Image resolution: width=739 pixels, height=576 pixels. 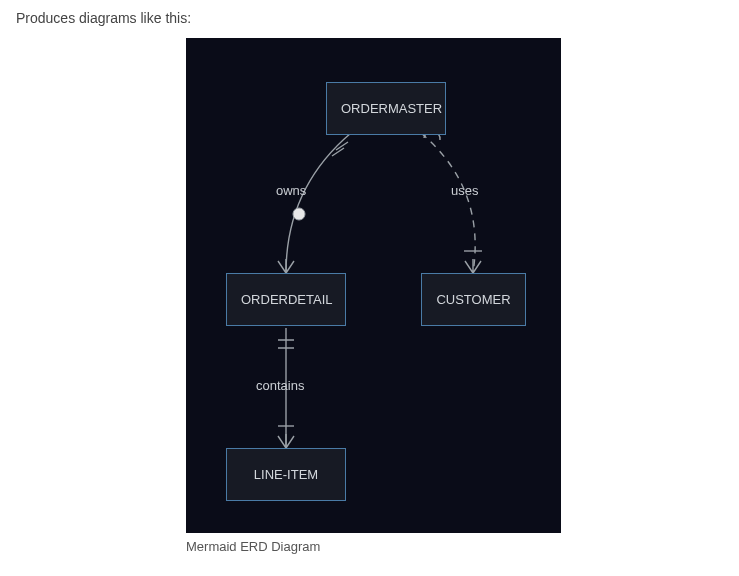 What do you see at coordinates (286, 474) in the screenshot?
I see `entity-lineitem: LINE-ITEM` at bounding box center [286, 474].